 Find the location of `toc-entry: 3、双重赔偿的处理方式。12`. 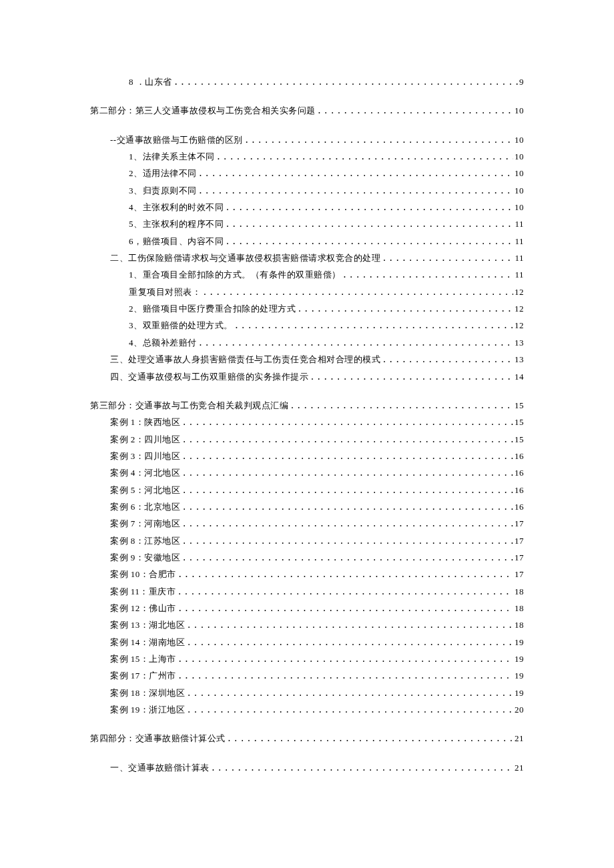

toc-entry: 3、双重赔偿的处理方式。12 is located at coordinates (307, 326).